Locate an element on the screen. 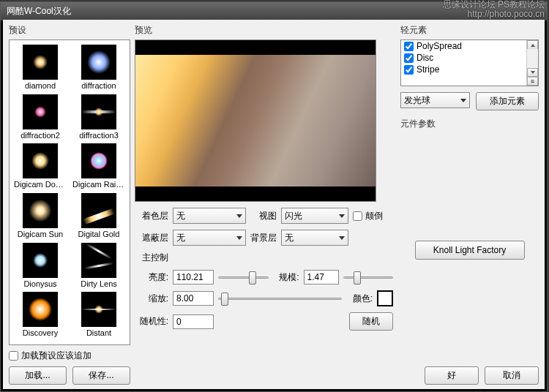  bg-layer-label: 背景层 is located at coordinates (264, 238).